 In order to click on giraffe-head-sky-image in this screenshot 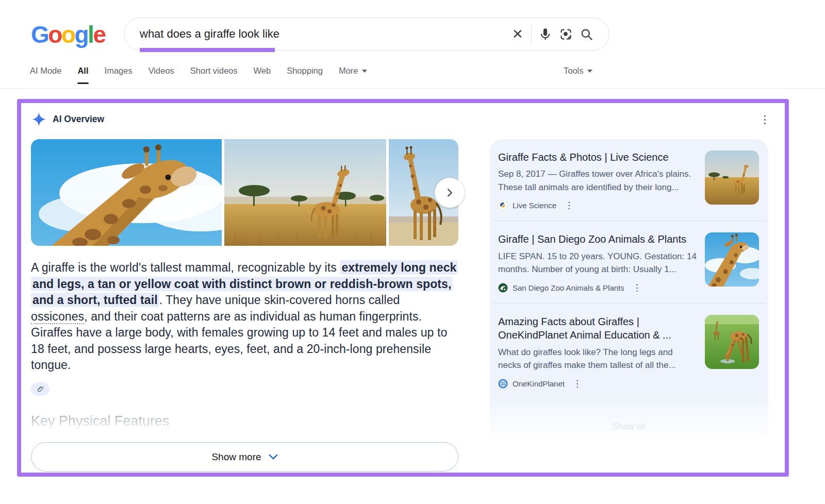, I will do `click(126, 193)`.